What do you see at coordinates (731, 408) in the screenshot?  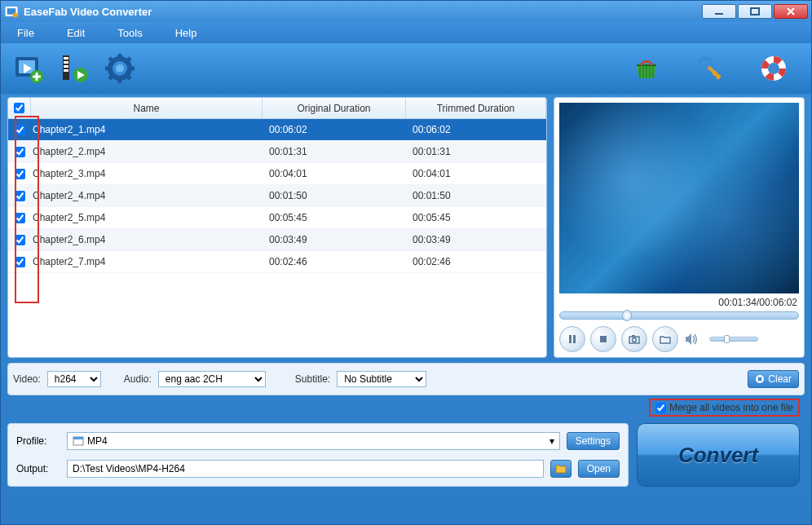 I see `merge-label: Merge all videos into one file` at bounding box center [731, 408].